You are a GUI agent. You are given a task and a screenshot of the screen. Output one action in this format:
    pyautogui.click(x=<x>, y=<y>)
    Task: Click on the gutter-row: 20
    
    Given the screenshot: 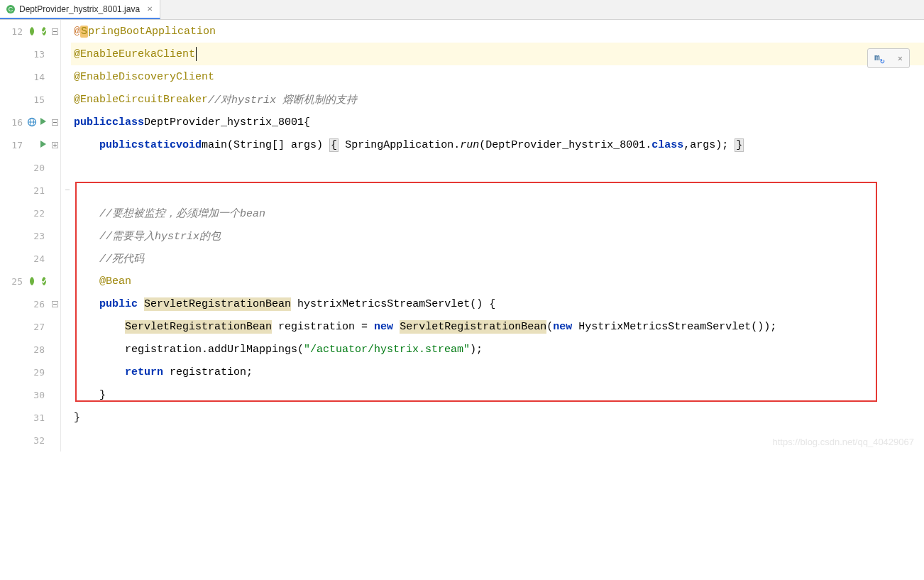 What is the action you would take?
    pyautogui.click(x=30, y=168)
    